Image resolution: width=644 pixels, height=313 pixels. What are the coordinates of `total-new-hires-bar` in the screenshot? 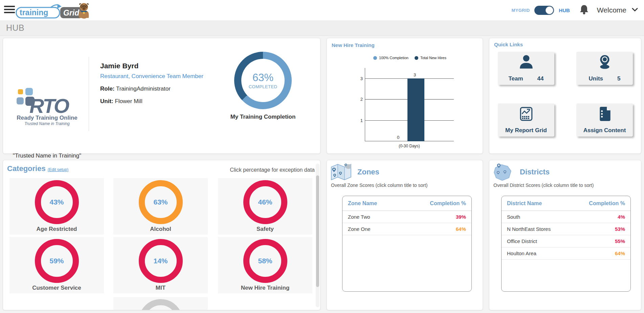 It's located at (416, 110).